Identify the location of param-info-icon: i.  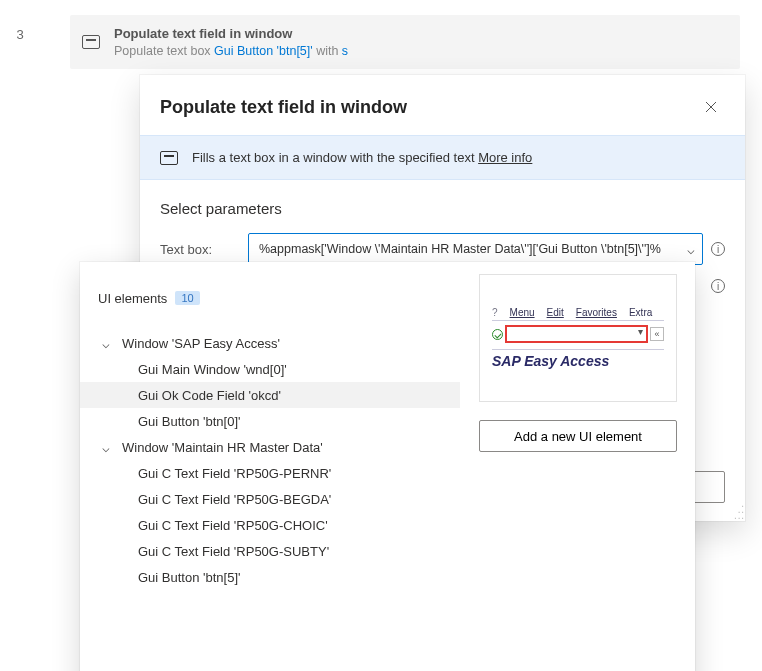
(718, 249).